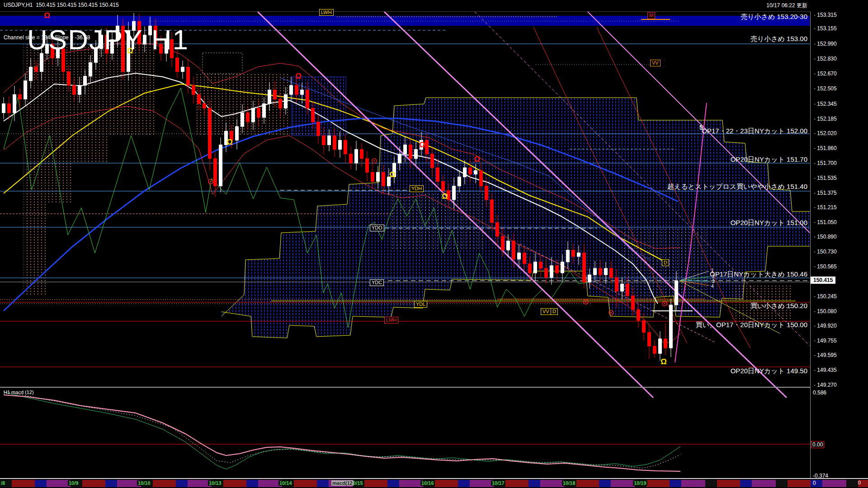 Image resolution: width=868 pixels, height=488 pixels. Describe the element at coordinates (826, 44) in the screenshot. I see `price-tick-label: 152.990` at that location.